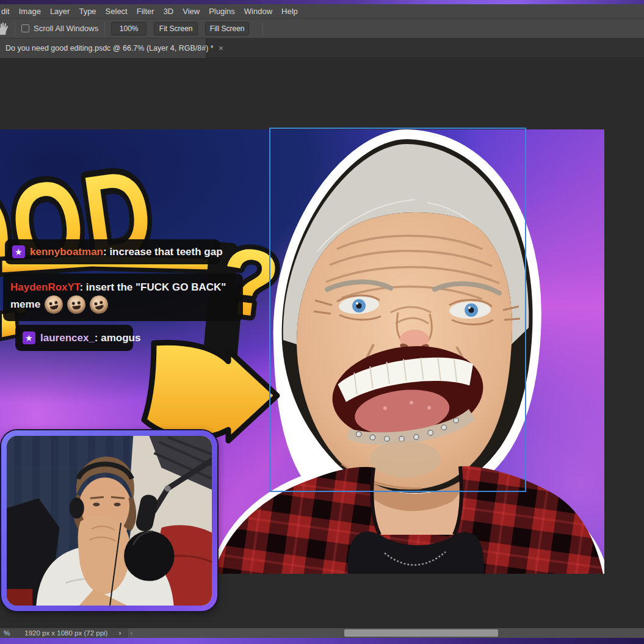  What do you see at coordinates (289, 11) in the screenshot?
I see `menu-help: Help` at bounding box center [289, 11].